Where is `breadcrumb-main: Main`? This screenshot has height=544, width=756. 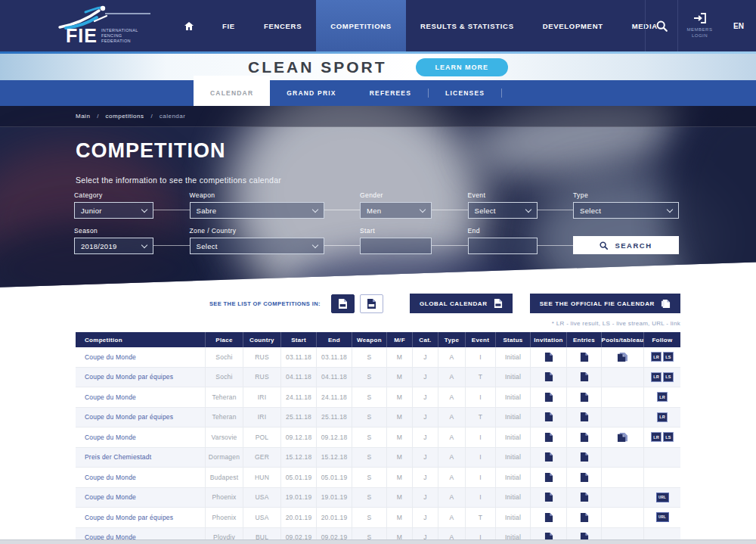
breadcrumb-main: Main is located at coordinates (83, 117).